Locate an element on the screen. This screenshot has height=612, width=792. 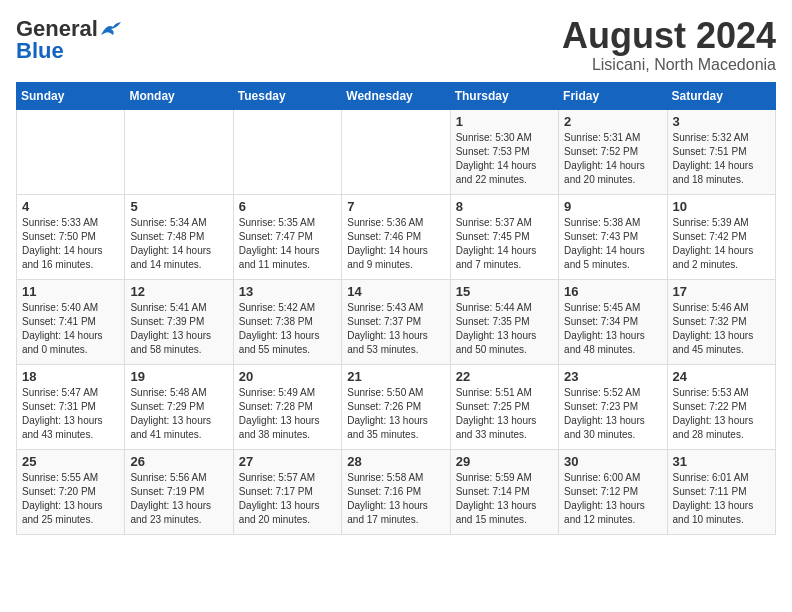
weekday-header-row: SundayMondayTuesdayWednesdayThursdayFrid… is located at coordinates (396, 96).